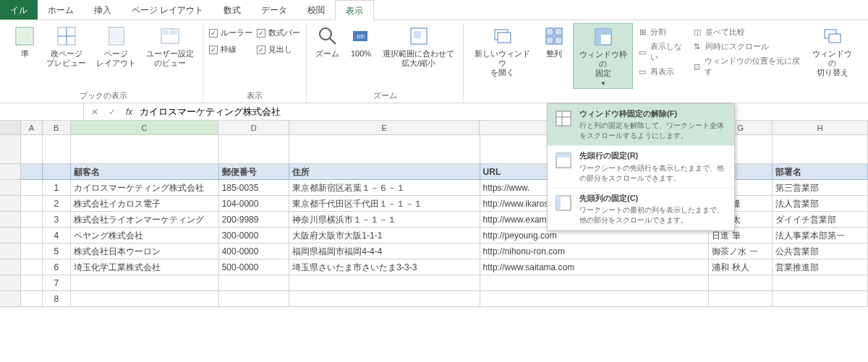 The height and width of the screenshot is (362, 868). What do you see at coordinates (255, 236) in the screenshot?
I see `cell-postcode: 300-0000` at bounding box center [255, 236].